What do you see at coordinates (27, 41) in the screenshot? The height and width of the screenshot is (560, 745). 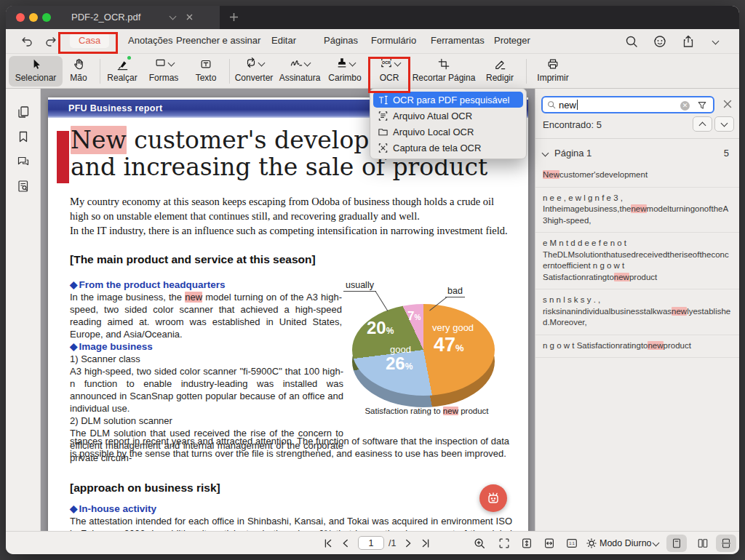 I see `undo-icon` at bounding box center [27, 41].